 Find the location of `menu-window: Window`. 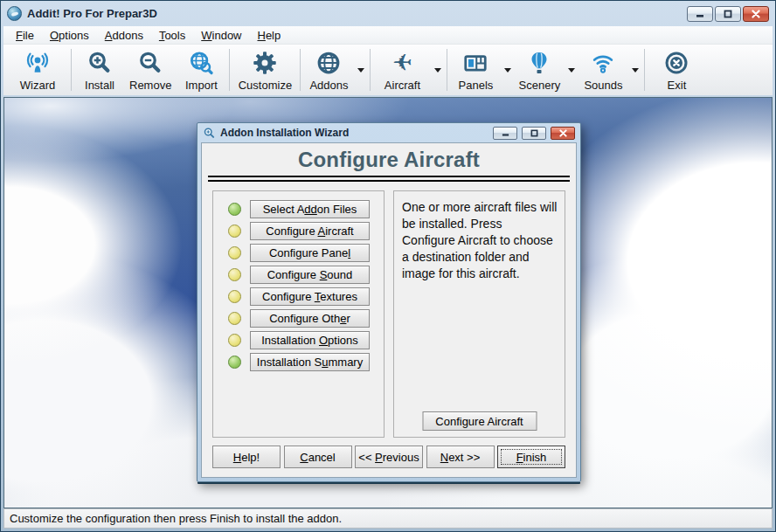

menu-window: Window is located at coordinates (221, 35).